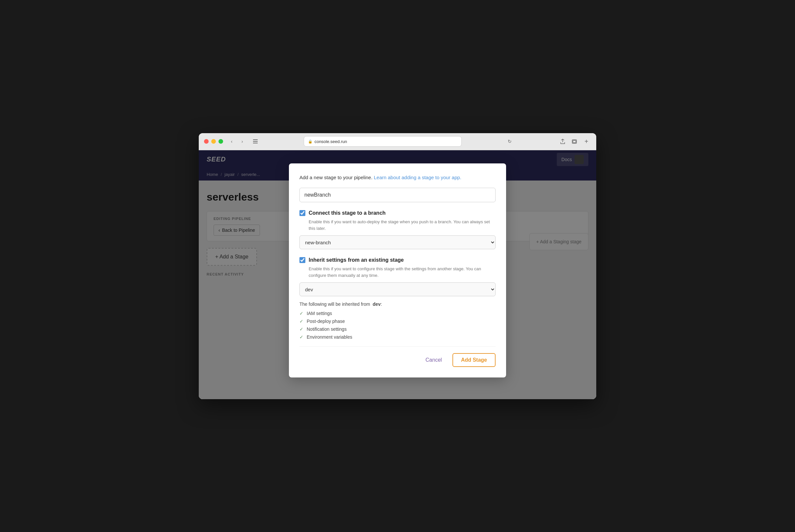 The width and height of the screenshot is (795, 532). Describe the element at coordinates (398, 230) in the screenshot. I see `connect-branch-section: Connect this stage to a branch Enable th…` at that location.